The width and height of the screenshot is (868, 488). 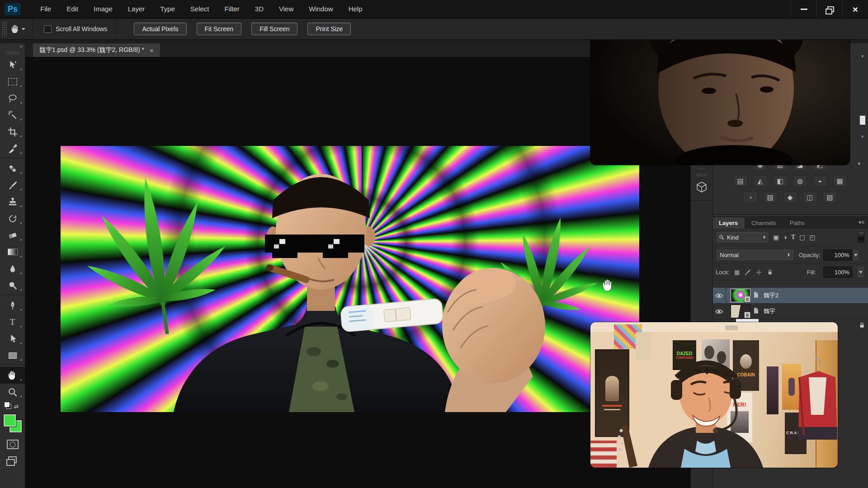 I want to click on fill-dropdown-button, so click(x=861, y=272).